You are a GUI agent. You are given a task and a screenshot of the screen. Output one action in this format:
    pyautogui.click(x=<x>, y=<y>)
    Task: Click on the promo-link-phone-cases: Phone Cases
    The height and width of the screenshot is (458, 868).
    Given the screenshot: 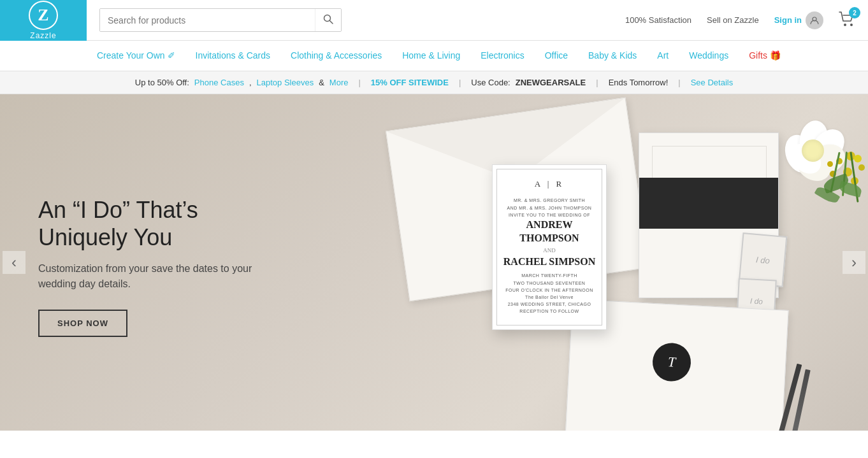 What is the action you would take?
    pyautogui.click(x=219, y=83)
    